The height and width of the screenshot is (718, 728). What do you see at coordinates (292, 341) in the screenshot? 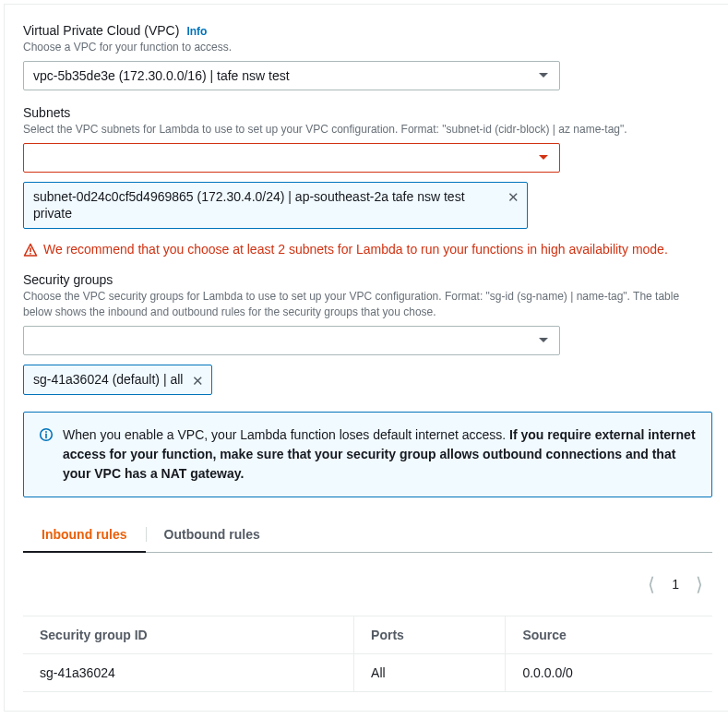
I see `security-groups-dropdown` at bounding box center [292, 341].